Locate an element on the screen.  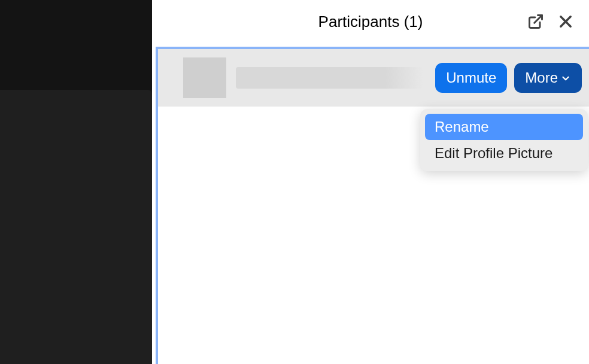
participant-name is located at coordinates (329, 78).